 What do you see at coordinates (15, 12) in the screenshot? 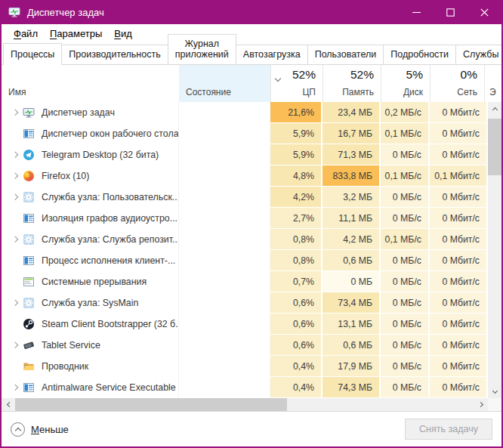
I see `task-manager-icon` at bounding box center [15, 12].